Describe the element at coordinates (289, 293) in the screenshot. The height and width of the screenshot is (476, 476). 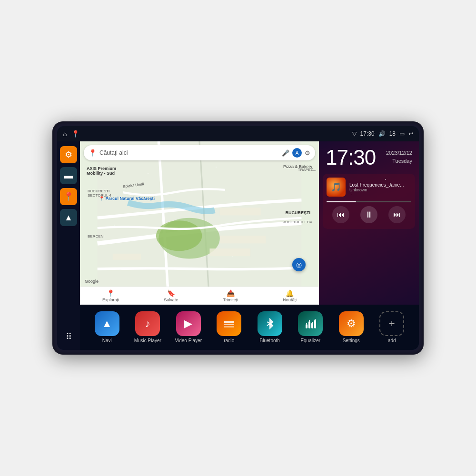
I see `news-icon: 🔔` at that location.